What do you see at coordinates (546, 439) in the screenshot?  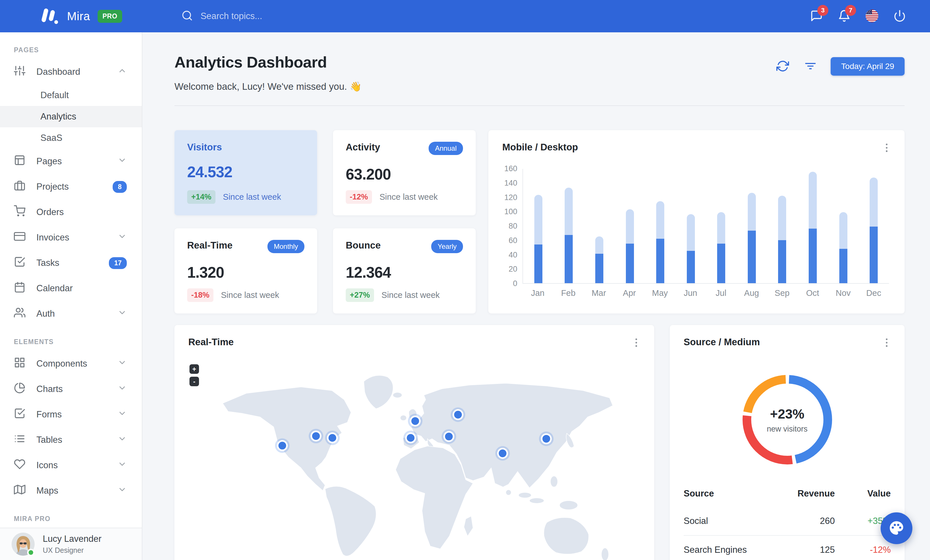 I see `map-marker-beijing` at bounding box center [546, 439].